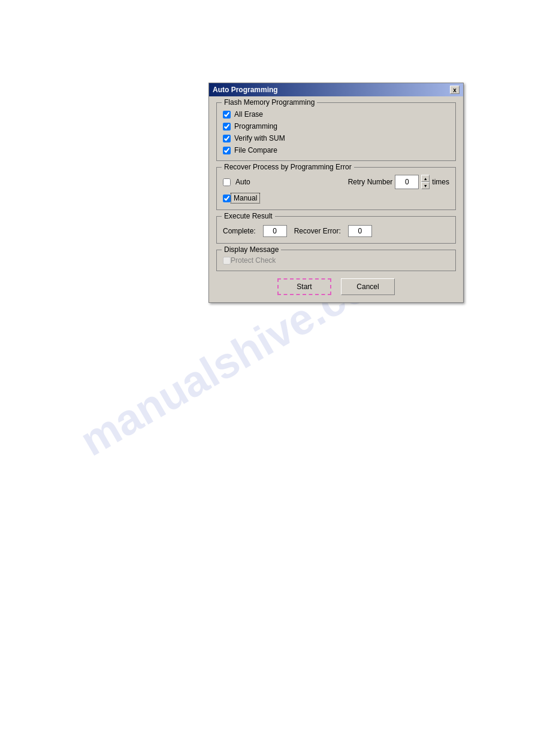 The width and height of the screenshot is (535, 756). What do you see at coordinates (288, 167) in the screenshot?
I see `recover-process-title: Recover Process by Programming Error` at bounding box center [288, 167].